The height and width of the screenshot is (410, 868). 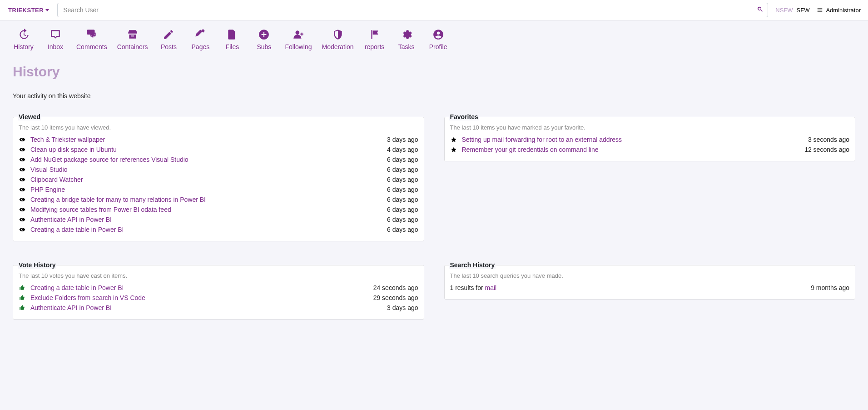 I want to click on page-subtitle: Your activity on this website, so click(x=434, y=96).